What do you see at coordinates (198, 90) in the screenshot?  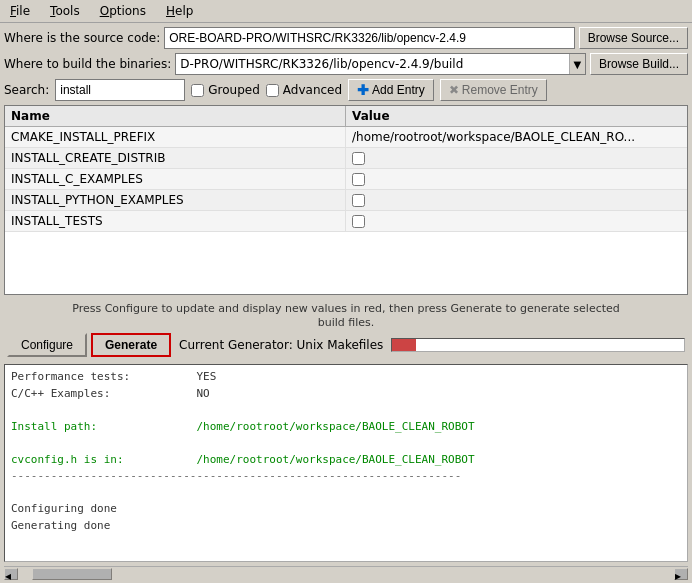 I see `grouped-checkbox` at bounding box center [198, 90].